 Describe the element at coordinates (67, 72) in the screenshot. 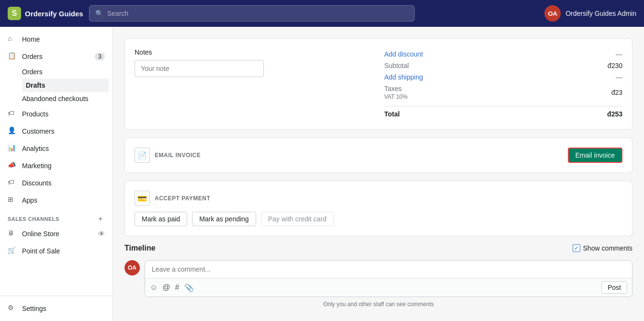

I see `sidebar-sub-item-orders: Orders` at that location.